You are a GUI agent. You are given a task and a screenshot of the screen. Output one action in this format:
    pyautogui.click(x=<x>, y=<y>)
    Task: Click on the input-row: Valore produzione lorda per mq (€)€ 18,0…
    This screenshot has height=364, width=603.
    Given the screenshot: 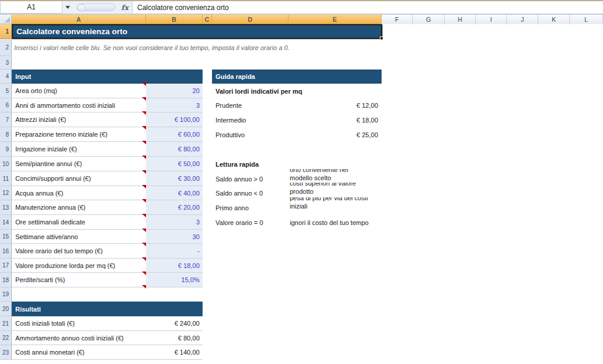 What is the action you would take?
    pyautogui.click(x=107, y=266)
    